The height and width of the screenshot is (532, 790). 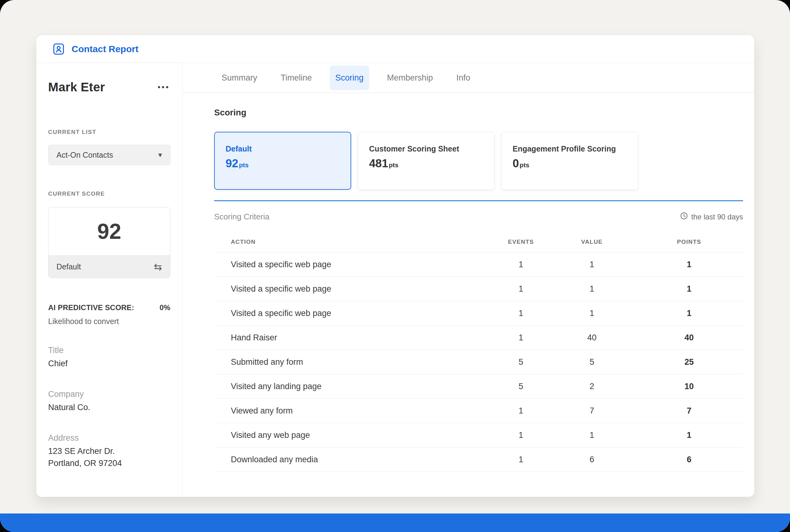 What do you see at coordinates (109, 364) in the screenshot?
I see `title-value: Chief` at bounding box center [109, 364].